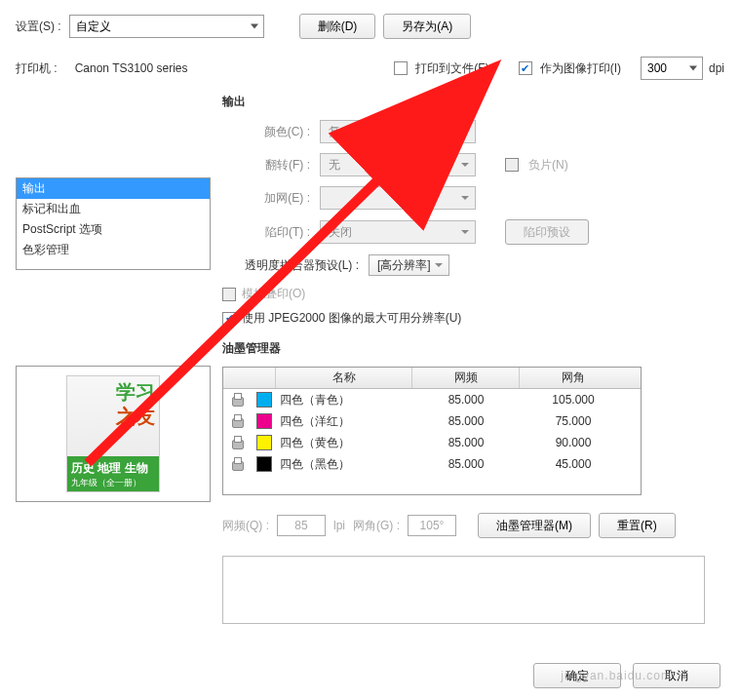 The width and height of the screenshot is (740, 700). I want to click on ink-name: 四色（黄色）, so click(344, 443).